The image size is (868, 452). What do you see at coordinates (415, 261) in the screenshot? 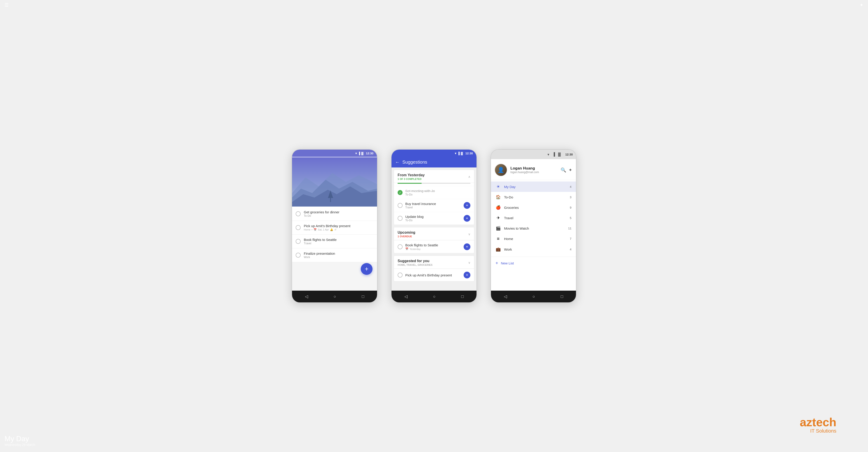
I see `suggested-section-title: Suggested for you` at bounding box center [415, 261].